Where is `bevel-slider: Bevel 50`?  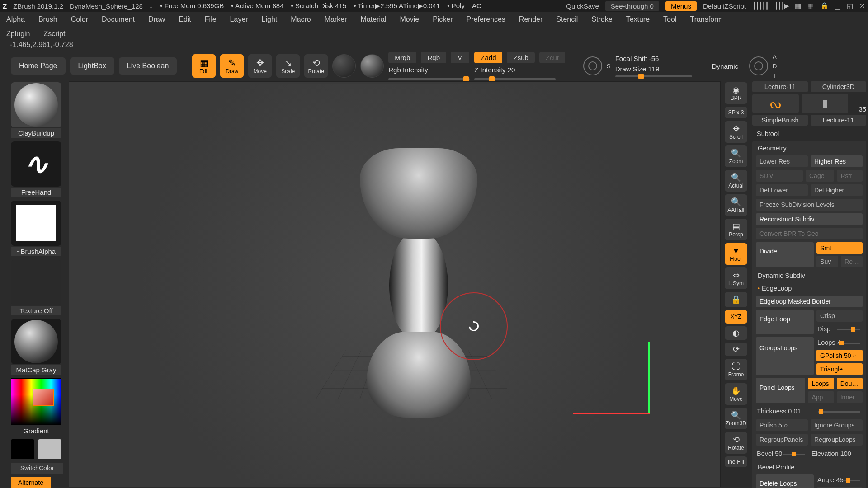
bevel-slider: Bevel 50 is located at coordinates (782, 454).